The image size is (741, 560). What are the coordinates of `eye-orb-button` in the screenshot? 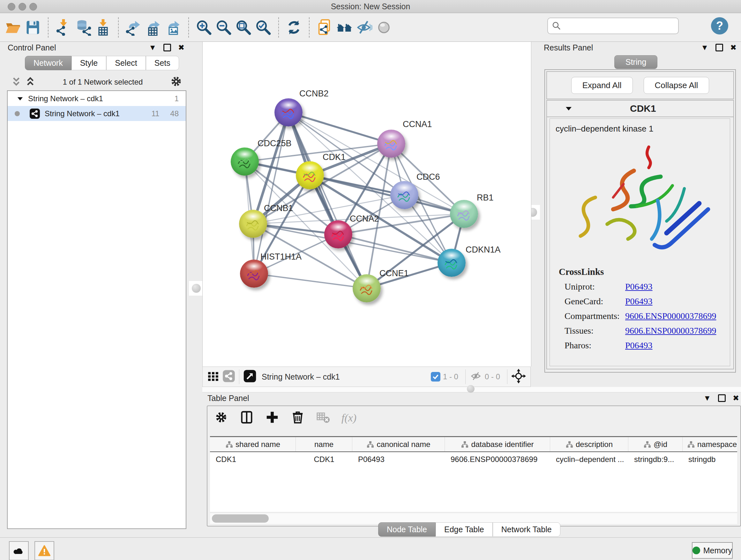 It's located at (384, 27).